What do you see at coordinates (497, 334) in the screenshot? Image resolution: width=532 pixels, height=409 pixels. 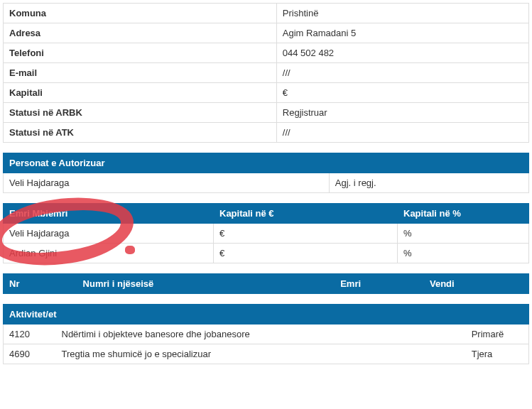 I see `activity-type: Primarë` at bounding box center [497, 334].